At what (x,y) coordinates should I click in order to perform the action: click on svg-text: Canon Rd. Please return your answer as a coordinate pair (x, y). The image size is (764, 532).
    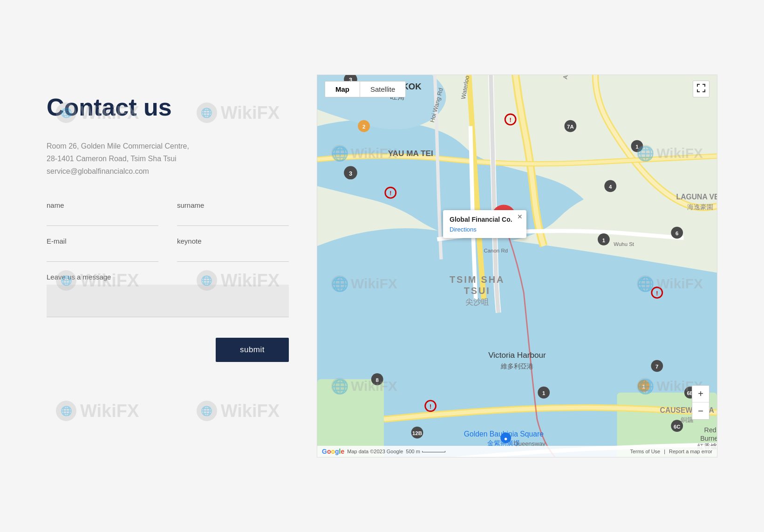
    Looking at the image, I should click on (496, 251).